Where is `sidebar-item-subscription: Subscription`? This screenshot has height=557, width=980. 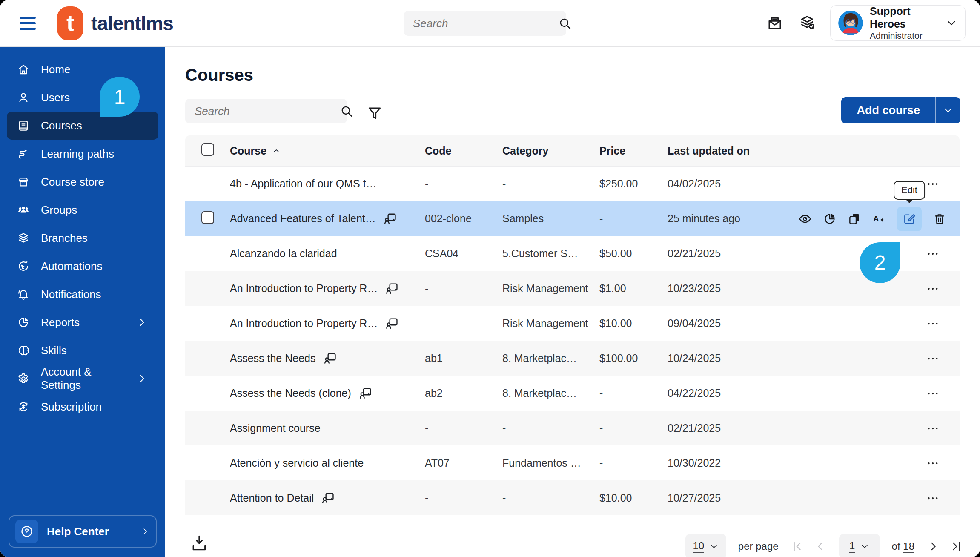 sidebar-item-subscription: Subscription is located at coordinates (83, 407).